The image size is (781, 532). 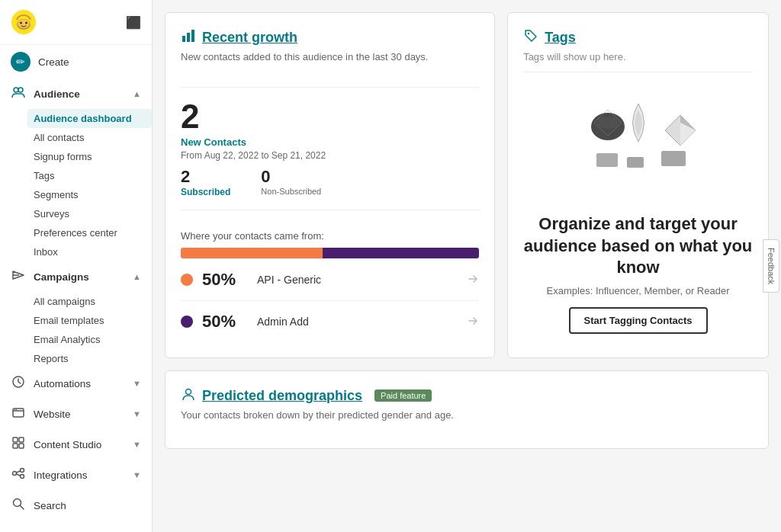 I want to click on sidebar-item-segments: Segments, so click(x=93, y=195).